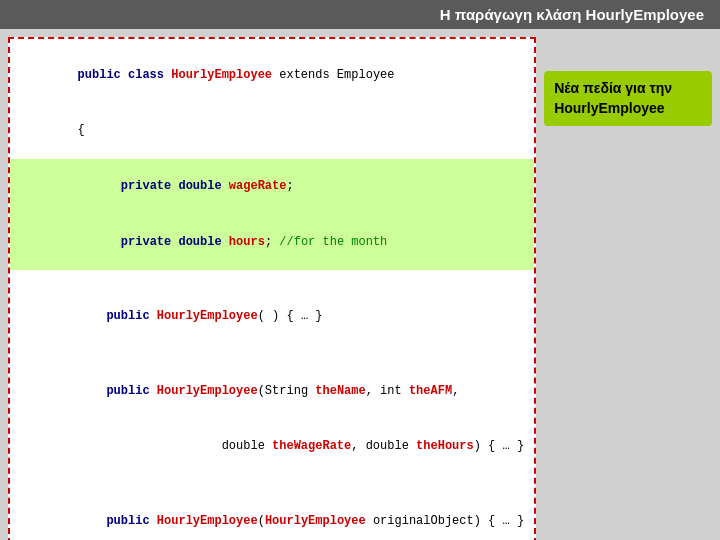 This screenshot has height=540, width=720. Describe the element at coordinates (272, 516) in the screenshot. I see `code-line-11: public HourlyEmployee(HourlyEmployee ori…` at that location.